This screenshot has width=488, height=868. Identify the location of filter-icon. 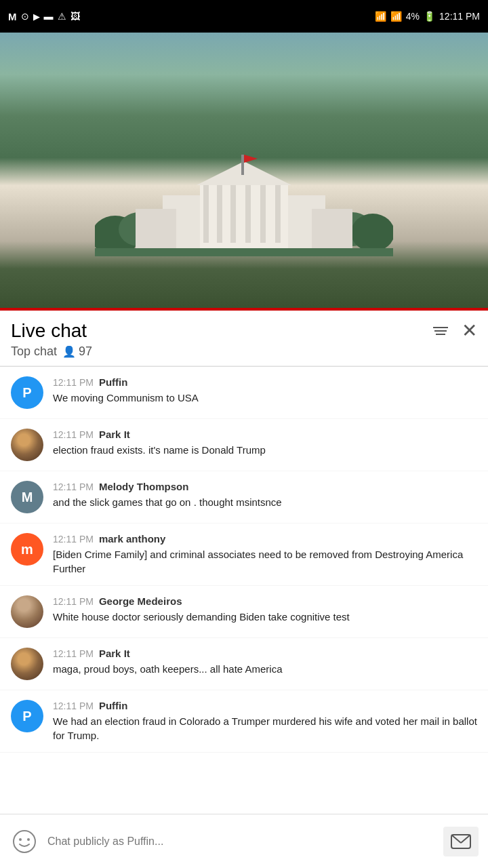
(441, 331).